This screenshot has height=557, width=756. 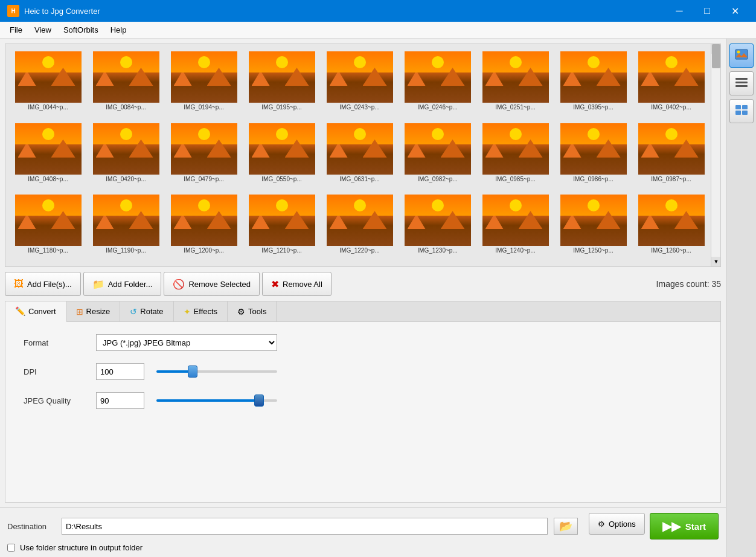 What do you see at coordinates (679, 11) in the screenshot?
I see `minimize-button: ─` at bounding box center [679, 11].